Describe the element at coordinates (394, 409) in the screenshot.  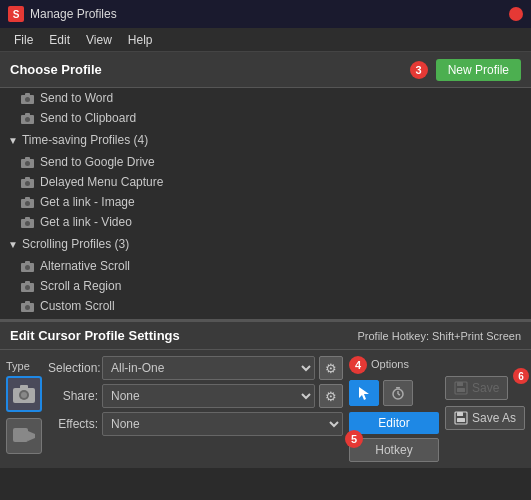
I see `options-column: 4 Options Editor` at that location.